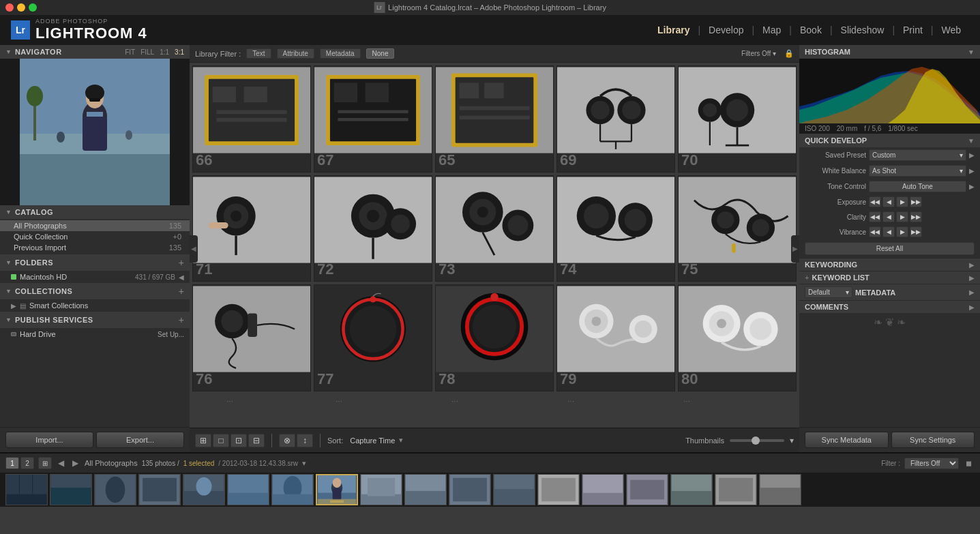 The image size is (980, 534). Describe the element at coordinates (170, 334) in the screenshot. I see `setup-link: Set Up...` at that location.